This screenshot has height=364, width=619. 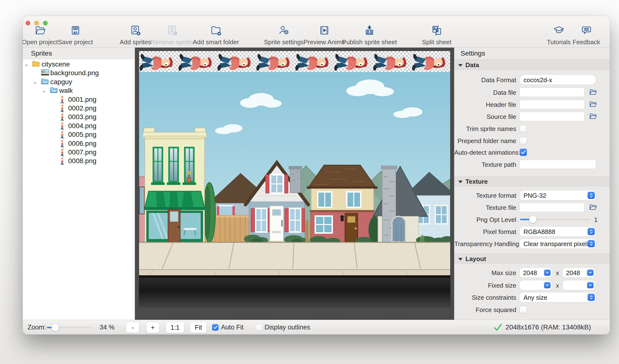 I want to click on row-auto-detect-animations: Auto-detect animations, so click(x=532, y=152).